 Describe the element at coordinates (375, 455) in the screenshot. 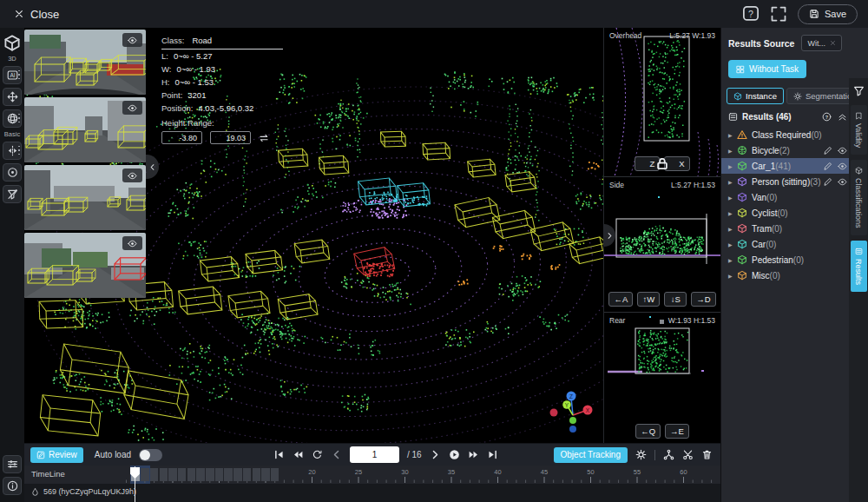

I see `frame-input` at that location.